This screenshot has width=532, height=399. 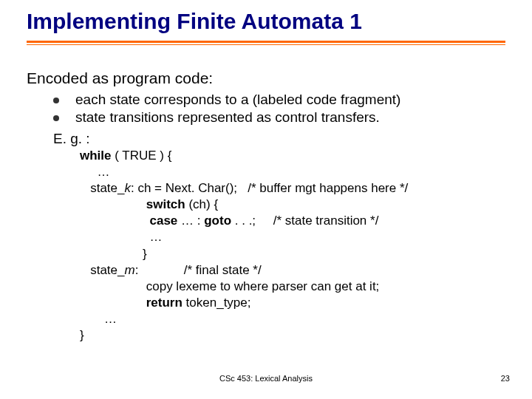 I want to click on list-item: state transitions represented as control…, so click(x=227, y=117).